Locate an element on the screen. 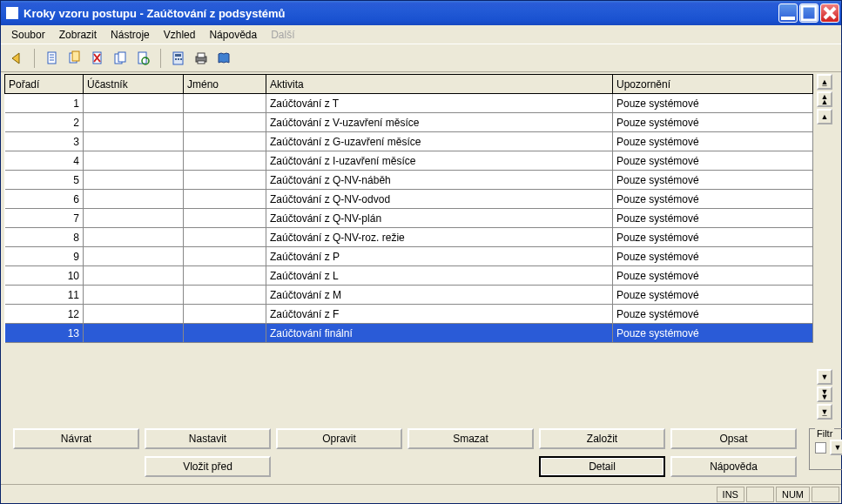 Image resolution: width=842 pixels, height=504 pixels. vlozit-pred-button: Vložit před is located at coordinates (207, 467).